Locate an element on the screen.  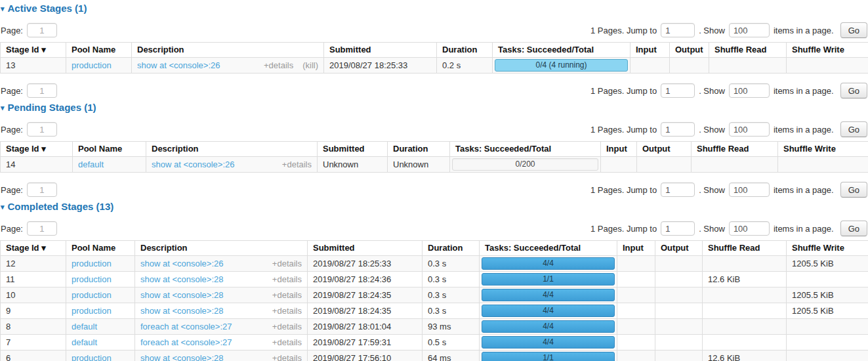
column-header-label: Shuffle Read is located at coordinates (740, 50).